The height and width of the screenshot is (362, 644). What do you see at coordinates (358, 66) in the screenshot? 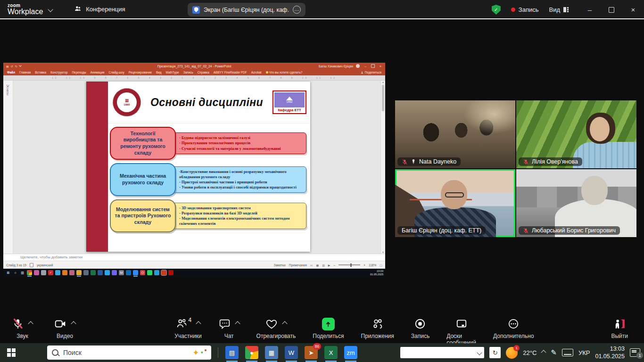
I see `account-avatar` at bounding box center [358, 66].